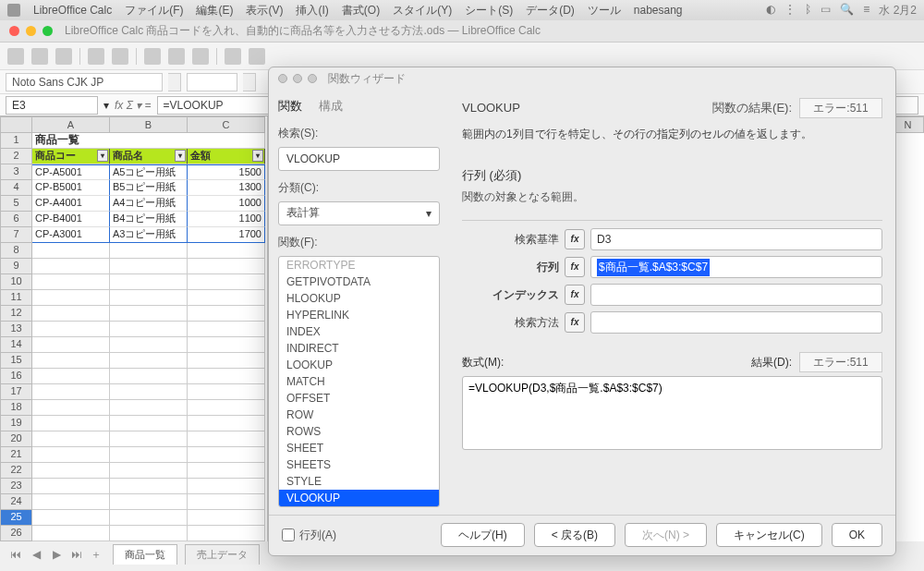 The image size is (924, 571). What do you see at coordinates (233, 56) in the screenshot?
I see `undo-icon` at bounding box center [233, 56].